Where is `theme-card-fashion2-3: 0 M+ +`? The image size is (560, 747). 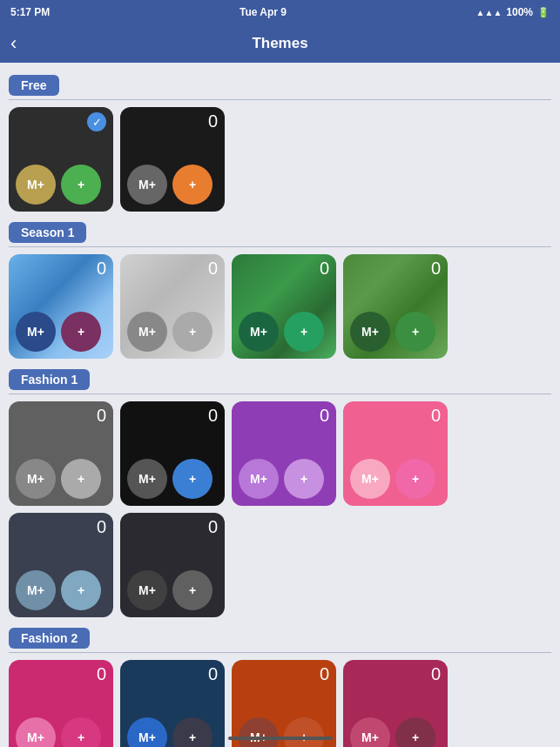
theme-card-fashion2-3: 0 M+ + is located at coordinates (284, 703).